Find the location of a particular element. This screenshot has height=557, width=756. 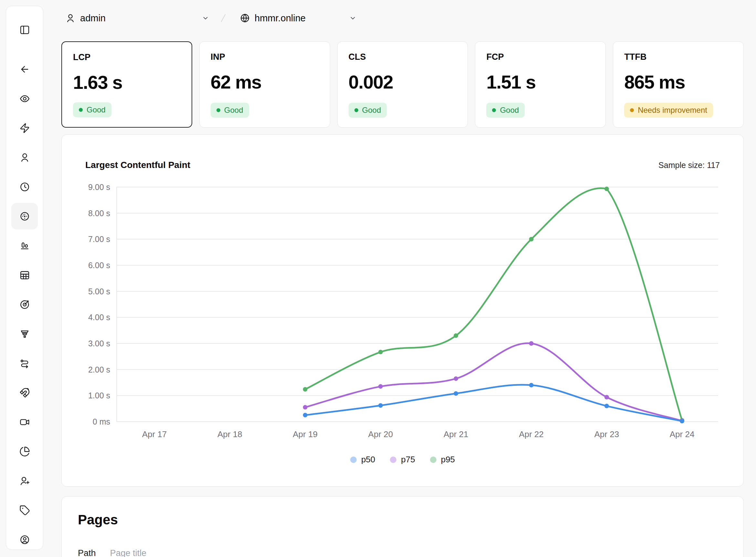

site-label: hmmr.online is located at coordinates (280, 18).